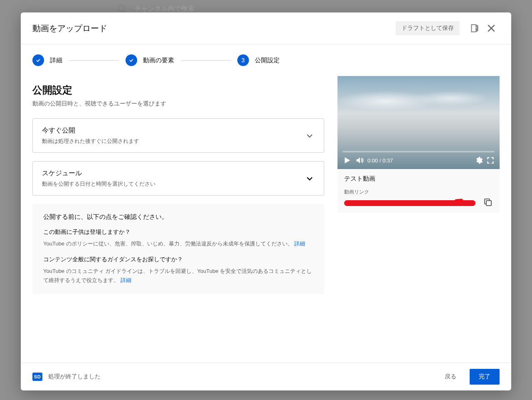 The width and height of the screenshot is (532, 400). What do you see at coordinates (490, 160) in the screenshot?
I see `fullscreen-button` at bounding box center [490, 160].